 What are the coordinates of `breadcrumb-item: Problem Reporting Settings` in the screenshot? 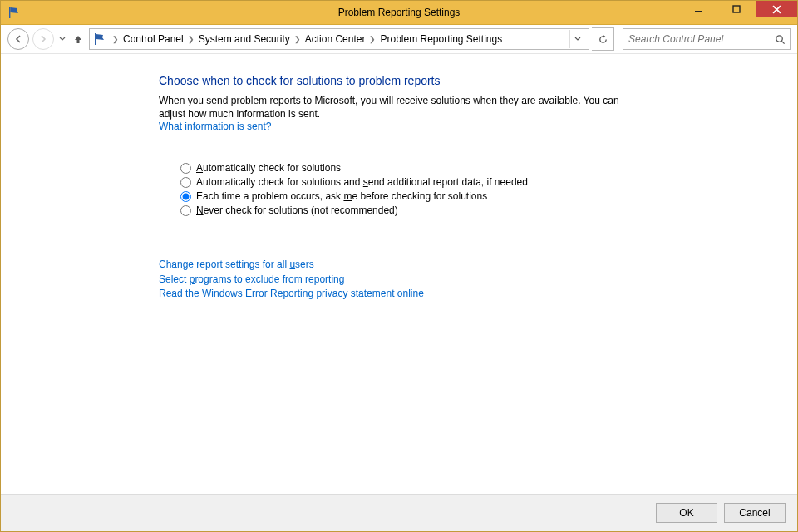 It's located at (441, 39).